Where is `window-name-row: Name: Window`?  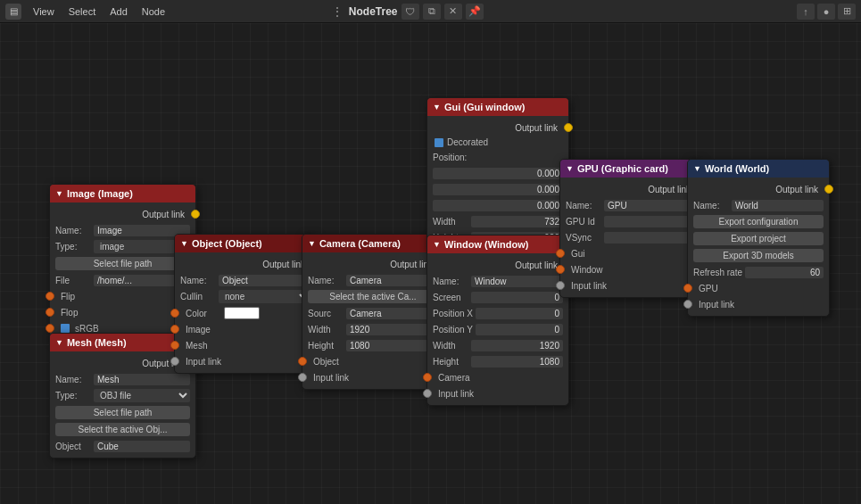 window-name-row: Name: Window is located at coordinates (498, 281).